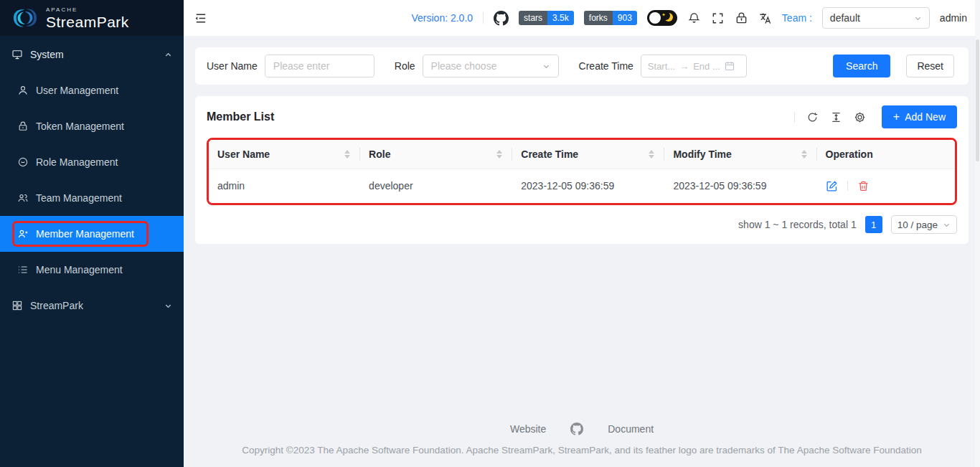 Image resolution: width=980 pixels, height=467 pixels. I want to click on sidebar-item-label: Menu Management, so click(79, 270).